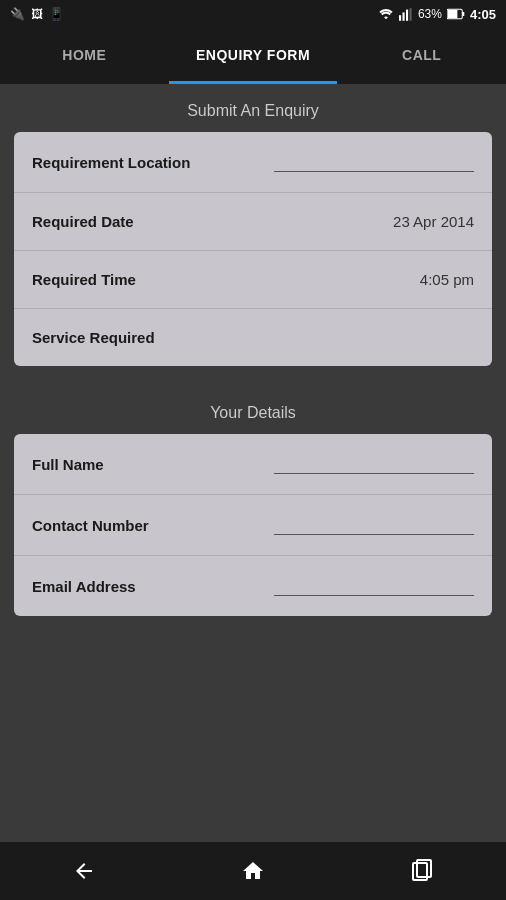 Image resolution: width=506 pixels, height=900 pixels. I want to click on status-bar-left: 🔌 🖼 📱, so click(37, 14).